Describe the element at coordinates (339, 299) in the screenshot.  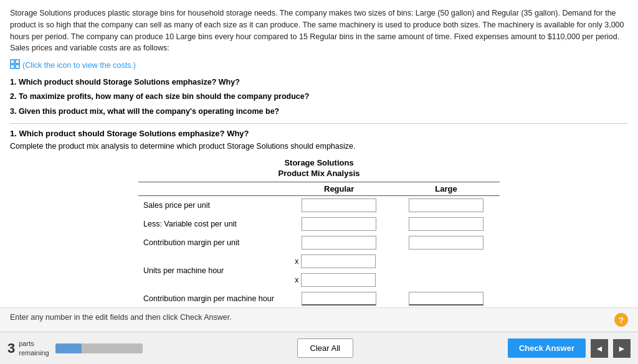
I see `row5-regular-cell` at that location.